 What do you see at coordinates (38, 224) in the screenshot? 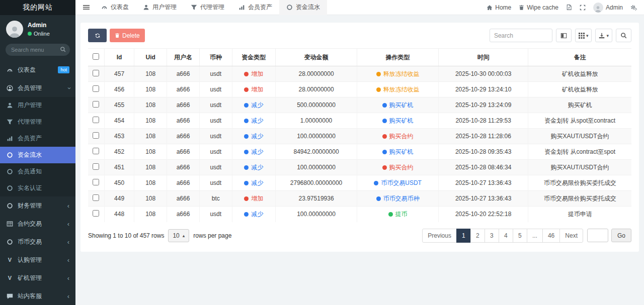
I see `sidebar-item-contract-trade: 合约交易‹` at bounding box center [38, 224].